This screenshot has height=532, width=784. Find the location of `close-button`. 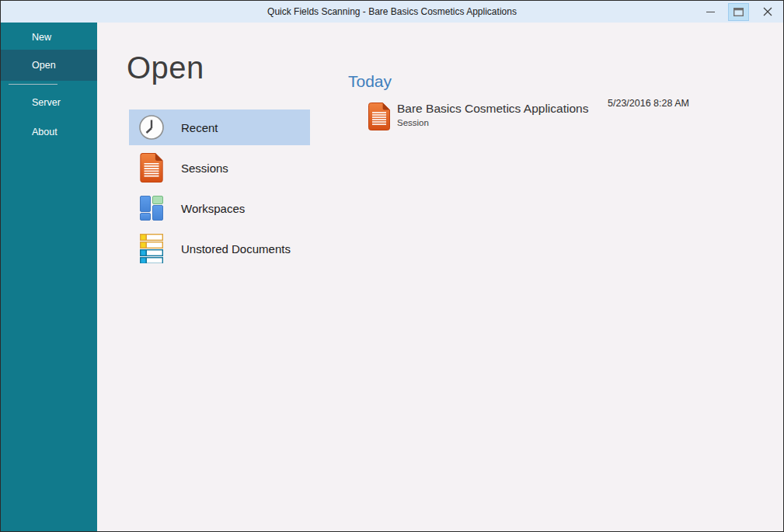

close-button is located at coordinates (768, 12).